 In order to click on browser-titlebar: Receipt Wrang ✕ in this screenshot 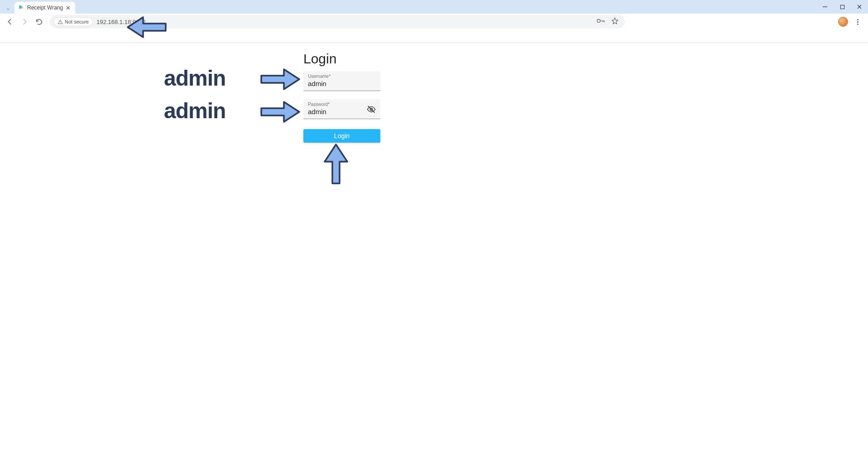, I will do `click(434, 7)`.